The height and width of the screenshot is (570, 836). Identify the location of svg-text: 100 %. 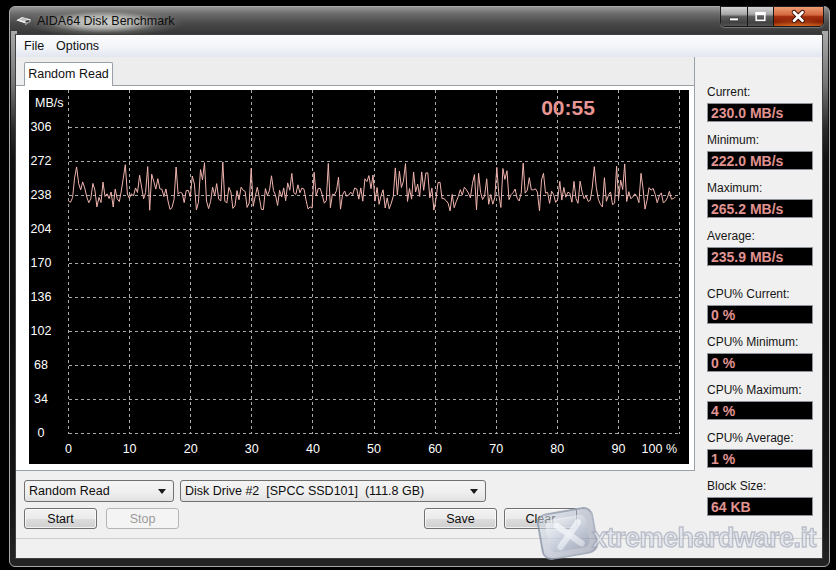
(660, 449).